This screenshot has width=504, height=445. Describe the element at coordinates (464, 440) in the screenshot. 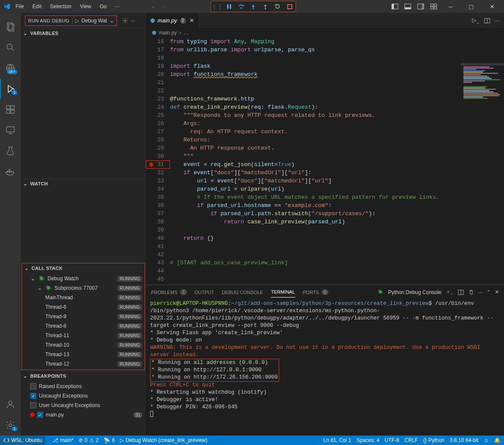

I see `status-python-version: 3.8.10 64-bit` at that location.